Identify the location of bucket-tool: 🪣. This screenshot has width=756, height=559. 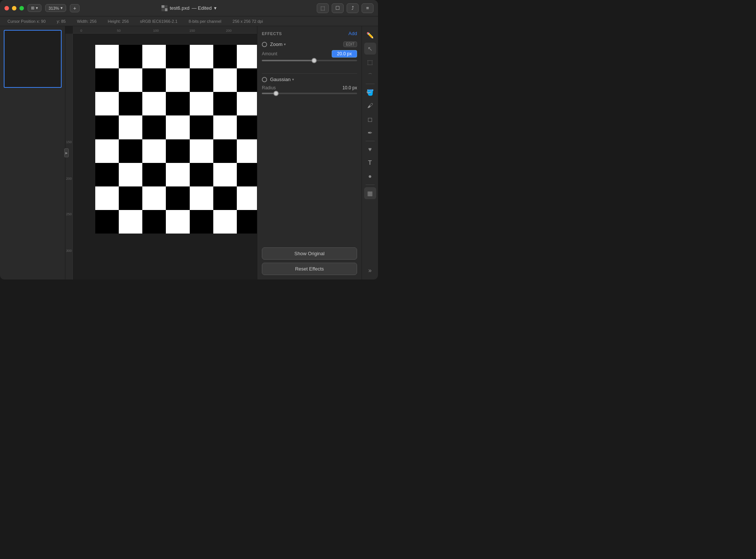
(370, 92).